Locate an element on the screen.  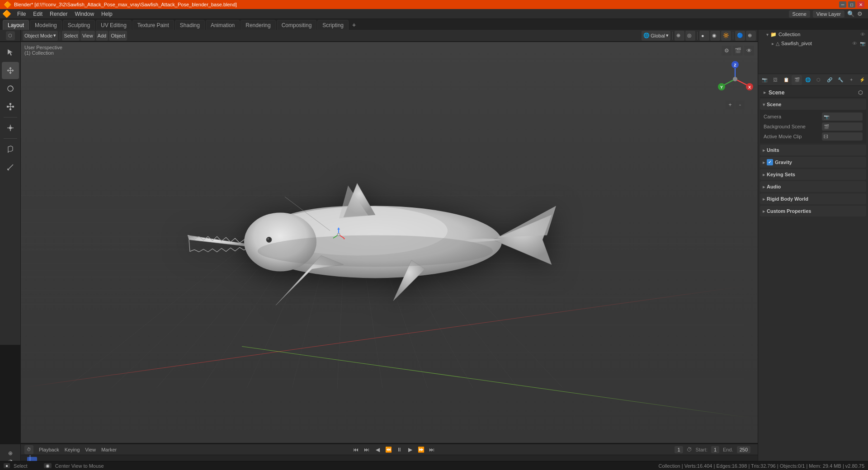
outliner-sawfish-pivot: ▸ △ Sawfish_pivot 👁 📷 is located at coordinates (813, 43).